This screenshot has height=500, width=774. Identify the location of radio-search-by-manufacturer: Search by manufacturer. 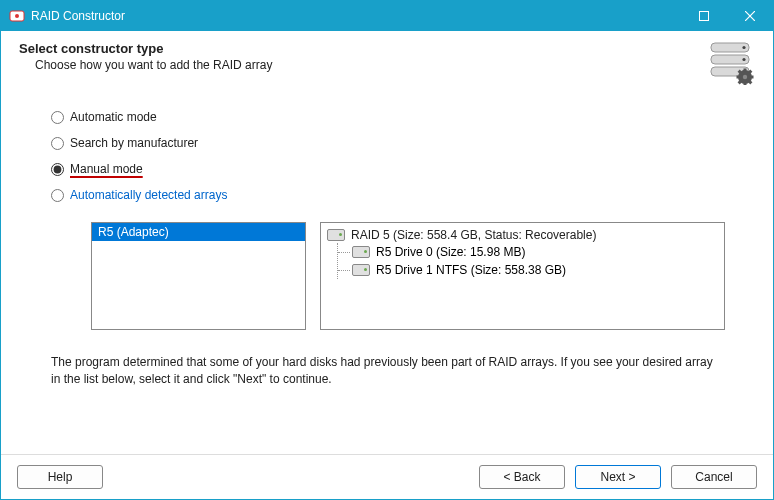
(392, 143).